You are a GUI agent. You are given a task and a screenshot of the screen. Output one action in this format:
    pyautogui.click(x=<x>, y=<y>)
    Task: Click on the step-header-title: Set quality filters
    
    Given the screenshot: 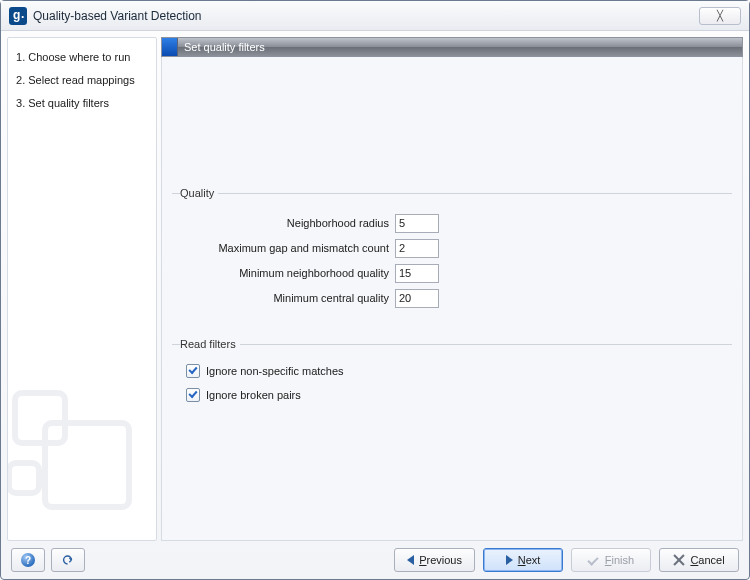 What is the action you would take?
    pyautogui.click(x=224, y=47)
    